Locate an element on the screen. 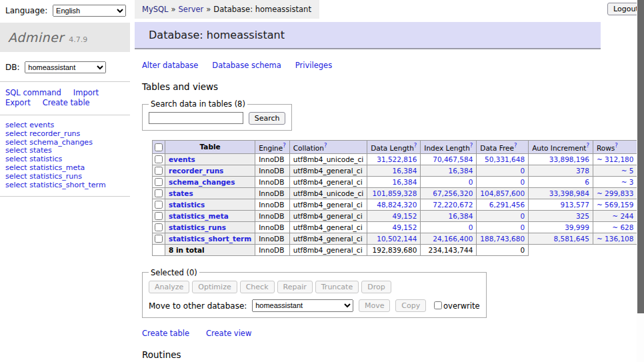  create-view-link: Create view is located at coordinates (229, 333).